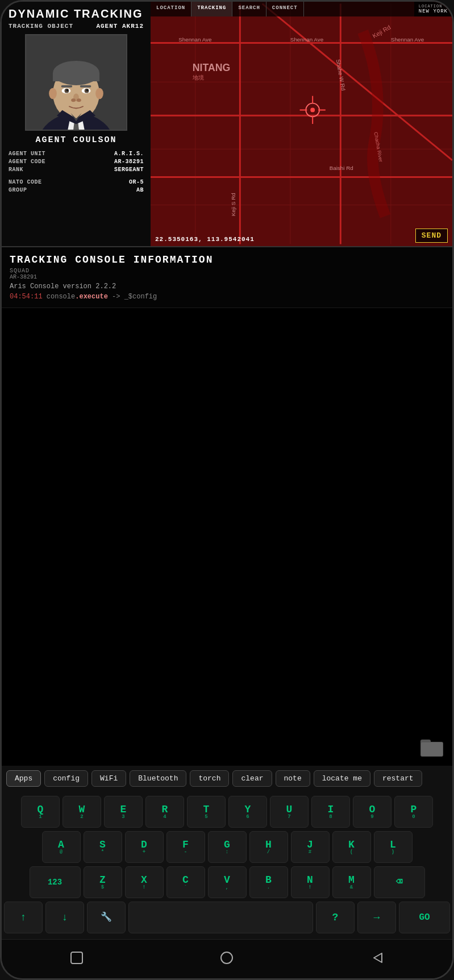 This screenshot has width=454, height=980. Describe the element at coordinates (227, 277) in the screenshot. I see `console-section: TRACKING CONSOLE INFORMATION SQUAD AR-38…` at that location.